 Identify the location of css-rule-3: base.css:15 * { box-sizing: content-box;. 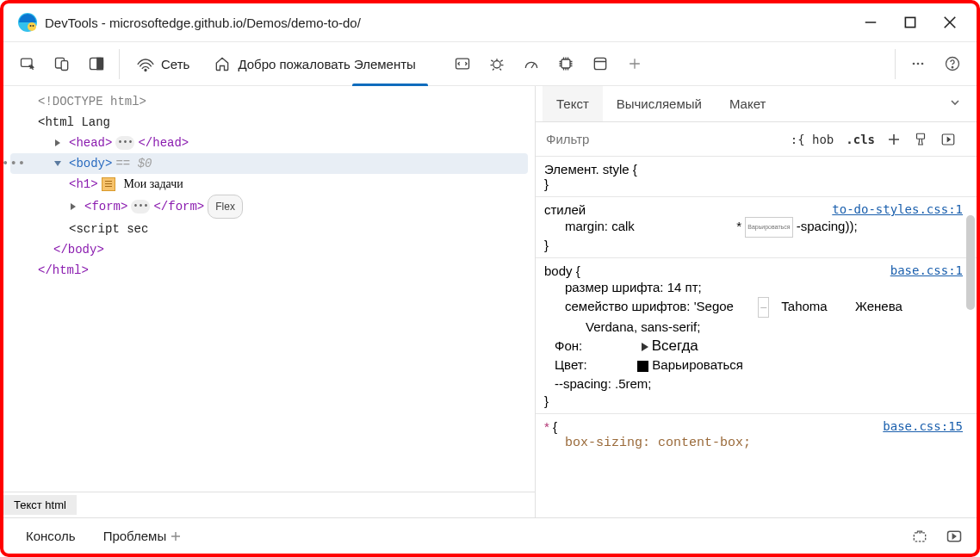
(756, 436).